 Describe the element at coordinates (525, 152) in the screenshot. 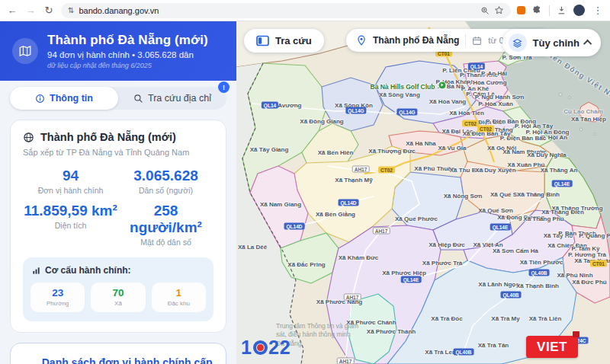

I see `map-label: Xã Nam Phước` at that location.